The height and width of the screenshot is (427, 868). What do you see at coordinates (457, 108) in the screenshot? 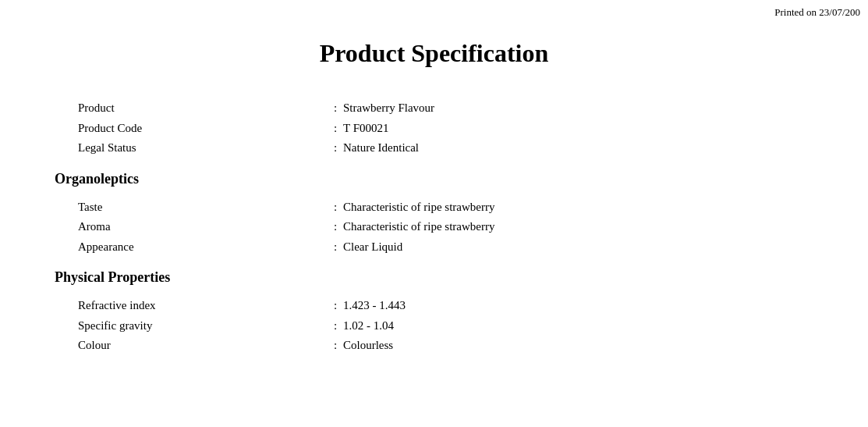
I see `field-row: Product:Strawberry Flavour` at bounding box center [457, 108].